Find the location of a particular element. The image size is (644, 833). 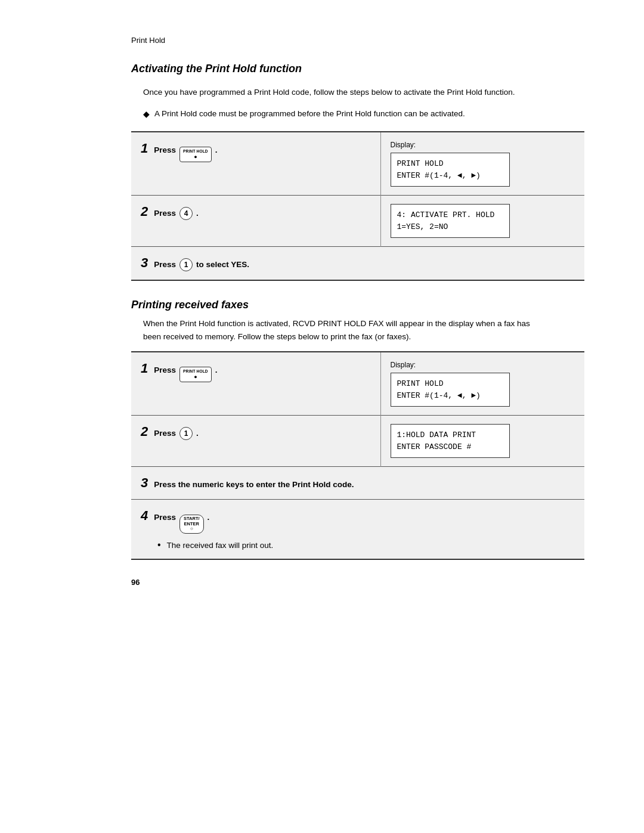

s2-step1-number: 1 is located at coordinates (144, 368).